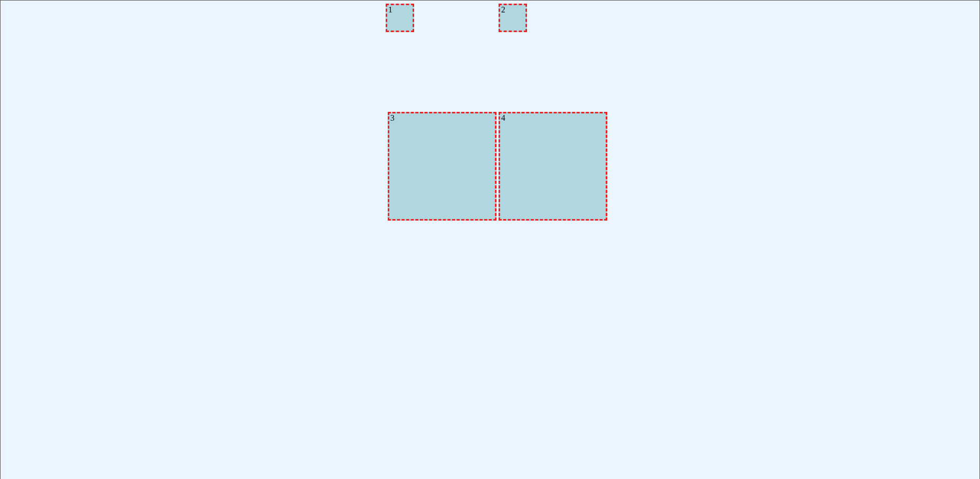 This screenshot has width=980, height=479. What do you see at coordinates (503, 118) in the screenshot?
I see `box-4-label: 4` at bounding box center [503, 118].